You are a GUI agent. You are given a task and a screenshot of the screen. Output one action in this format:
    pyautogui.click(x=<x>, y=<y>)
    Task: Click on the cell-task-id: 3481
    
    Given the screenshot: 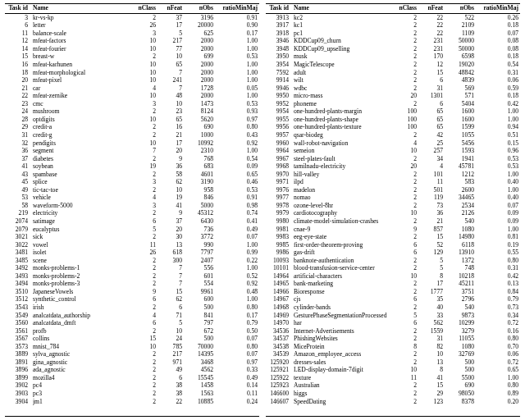 What is the action you would take?
    pyautogui.click(x=19, y=253)
    